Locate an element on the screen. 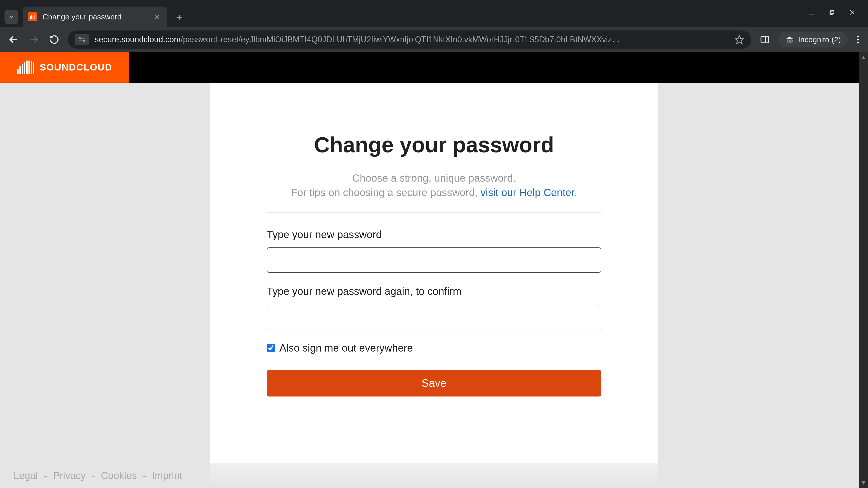  tab-close-button is located at coordinates (157, 17).